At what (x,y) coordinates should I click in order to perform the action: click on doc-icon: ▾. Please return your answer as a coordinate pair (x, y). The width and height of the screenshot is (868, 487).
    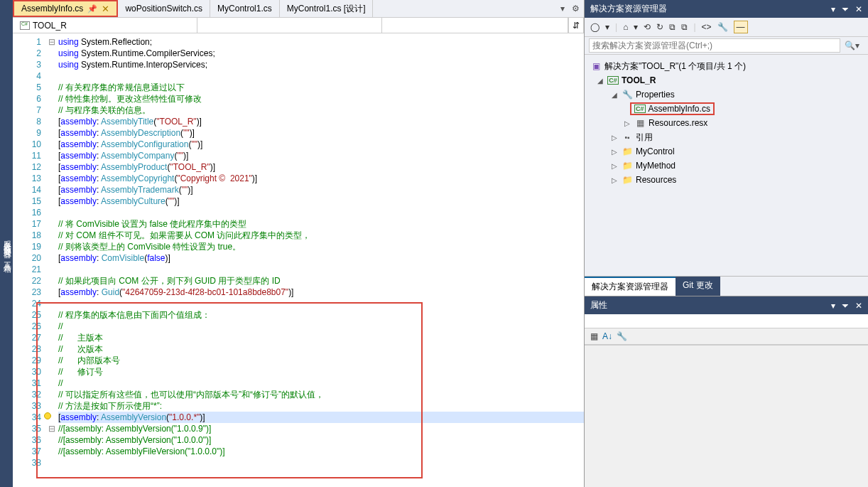
    Looking at the image, I should click on (636, 27).